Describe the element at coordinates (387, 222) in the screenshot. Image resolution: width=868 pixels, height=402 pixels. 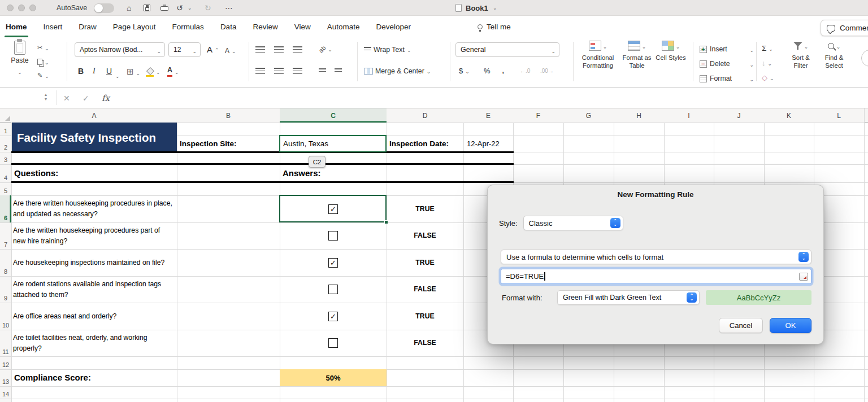
I see `fill-handle` at that location.